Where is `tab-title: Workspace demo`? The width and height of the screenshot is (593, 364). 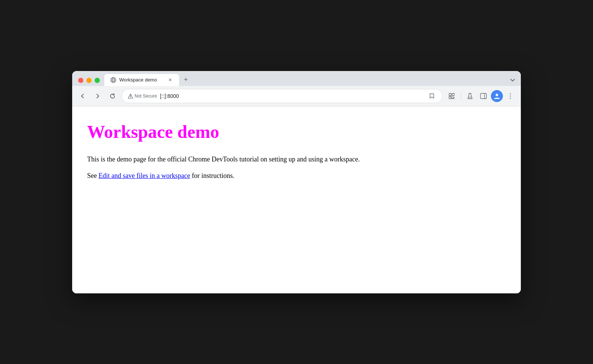
tab-title: Workspace demo is located at coordinates (142, 80).